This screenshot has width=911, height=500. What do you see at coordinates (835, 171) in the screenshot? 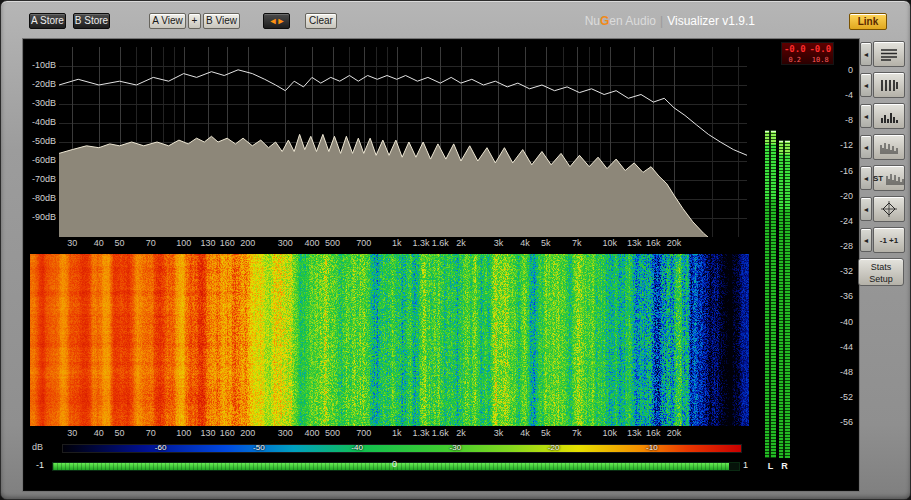
I see `meter-scale-label: -16` at bounding box center [835, 171].